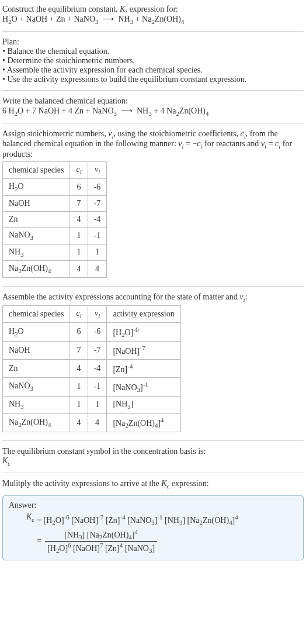 This screenshot has height=644, width=306. Describe the element at coordinates (55, 253) in the screenshot. I see `table-row: NH3 1 1` at that location.